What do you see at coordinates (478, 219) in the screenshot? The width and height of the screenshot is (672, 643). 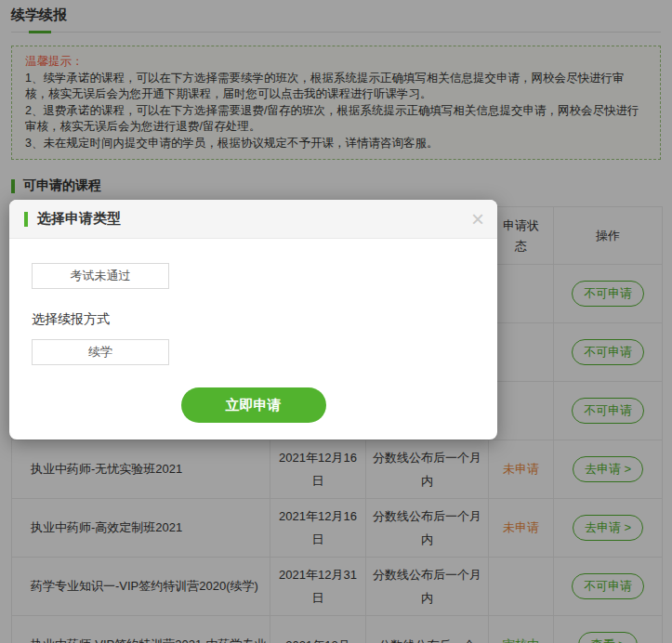 I see `close-icon: ×` at bounding box center [478, 219].